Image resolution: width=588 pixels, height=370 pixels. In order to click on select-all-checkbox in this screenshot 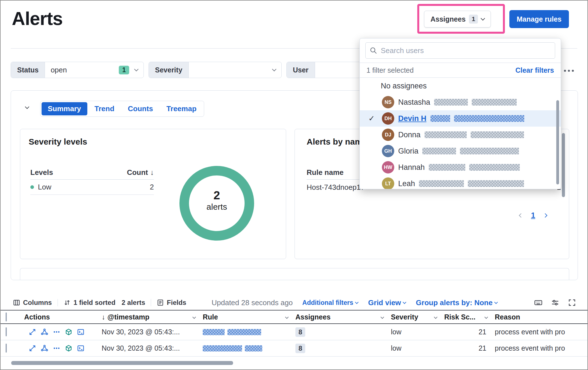, I will do `click(6, 317)`.